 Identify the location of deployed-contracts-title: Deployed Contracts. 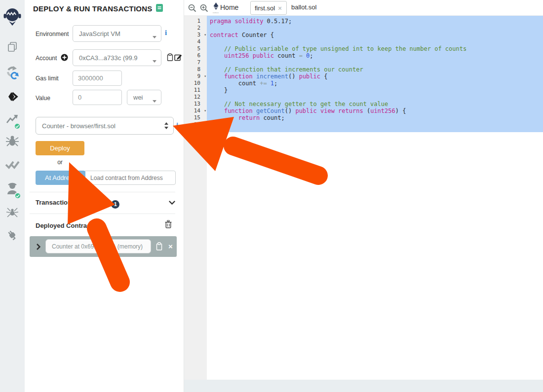
(66, 226).